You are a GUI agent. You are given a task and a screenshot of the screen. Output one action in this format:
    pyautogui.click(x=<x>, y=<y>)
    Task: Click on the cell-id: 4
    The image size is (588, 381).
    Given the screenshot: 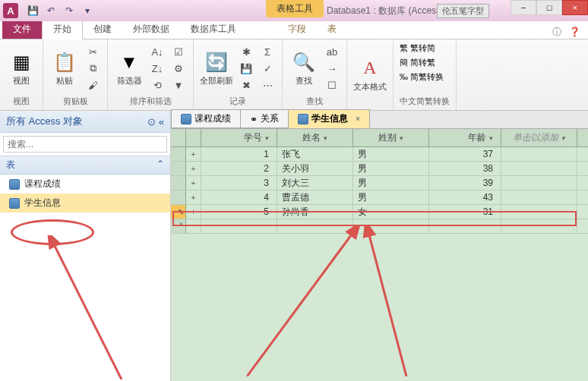 What is the action you would take?
    pyautogui.click(x=239, y=197)
    